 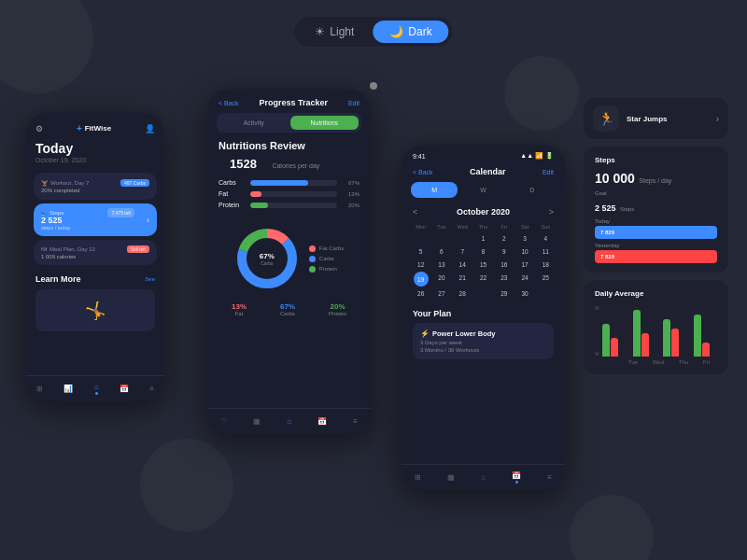 What do you see at coordinates (260, 205) in the screenshot?
I see `protein-fill` at bounding box center [260, 205].